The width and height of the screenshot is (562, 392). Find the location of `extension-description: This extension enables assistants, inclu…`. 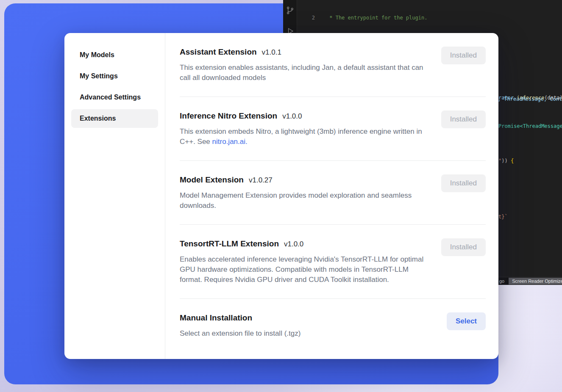

extension-description: This extension enables assistants, inclu… is located at coordinates (302, 73).